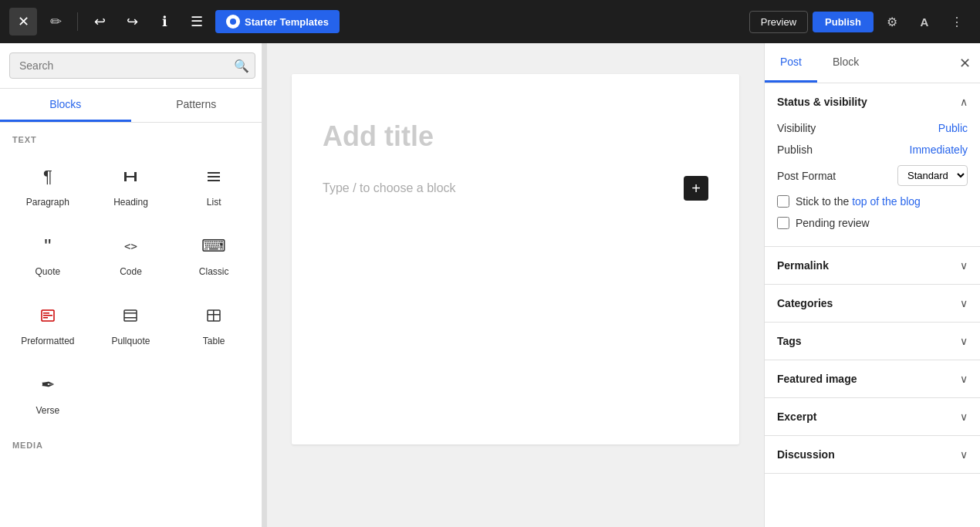 Image resolution: width=980 pixels, height=527 pixels. Describe the element at coordinates (932, 176) in the screenshot. I see `post-format-select: Standard Aside Chat Gallery Link Image Q…` at that location.